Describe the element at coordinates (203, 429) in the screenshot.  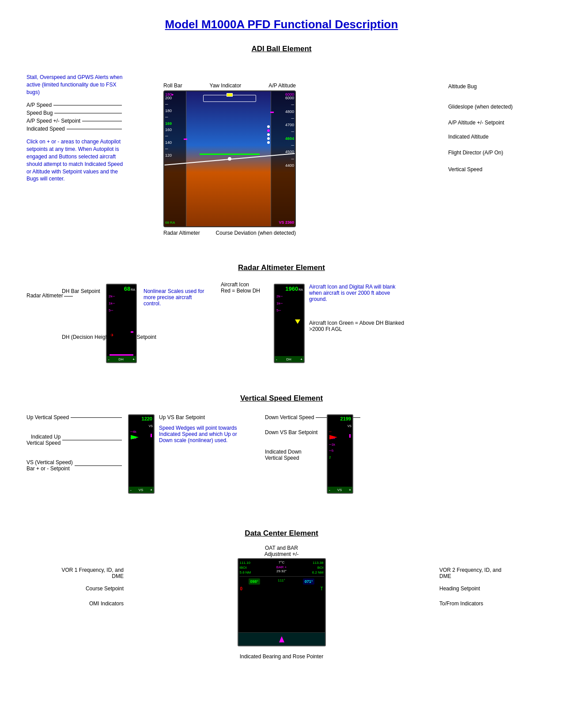
I see `vs-center-labels: Up VS Bar Setpoint Speed Wedges will poi…` at that location.